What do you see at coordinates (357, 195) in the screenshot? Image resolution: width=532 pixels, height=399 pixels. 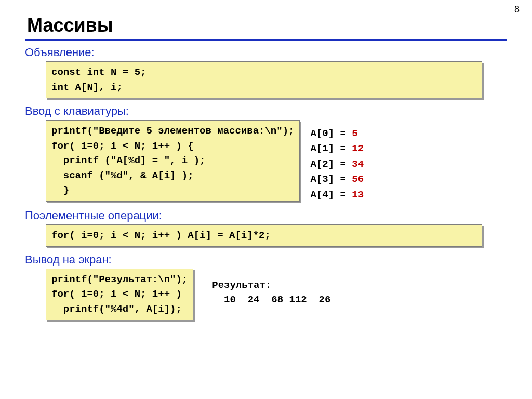 I see `sample-val: 13` at bounding box center [357, 195].